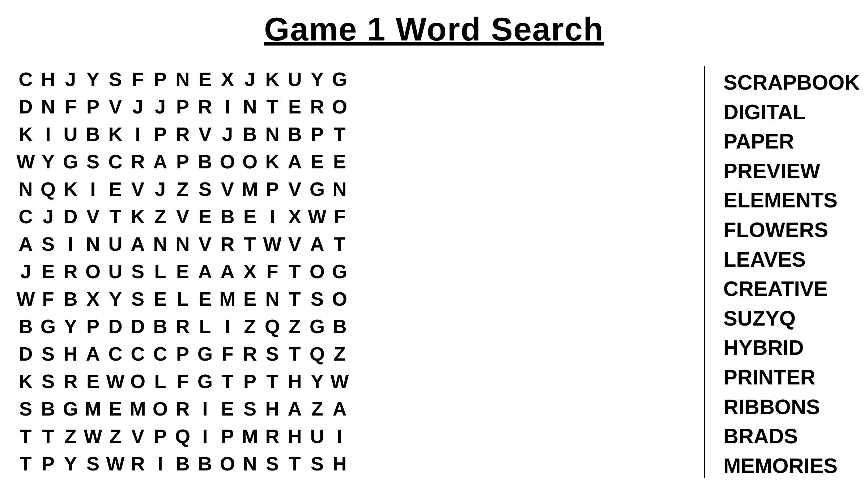 The width and height of the screenshot is (868, 499). What do you see at coordinates (788, 466) in the screenshot?
I see `word-item-13: MEMORIES` at bounding box center [788, 466].